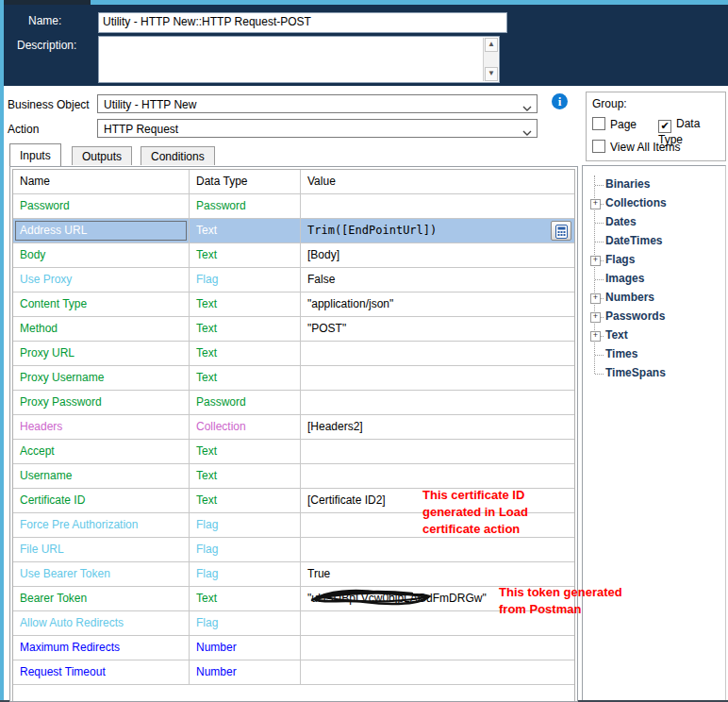 This screenshot has height=702, width=728. What do you see at coordinates (294, 231) in the screenshot?
I see `table-row: Address URLTextTrim([EndPointUrl])` at bounding box center [294, 231].